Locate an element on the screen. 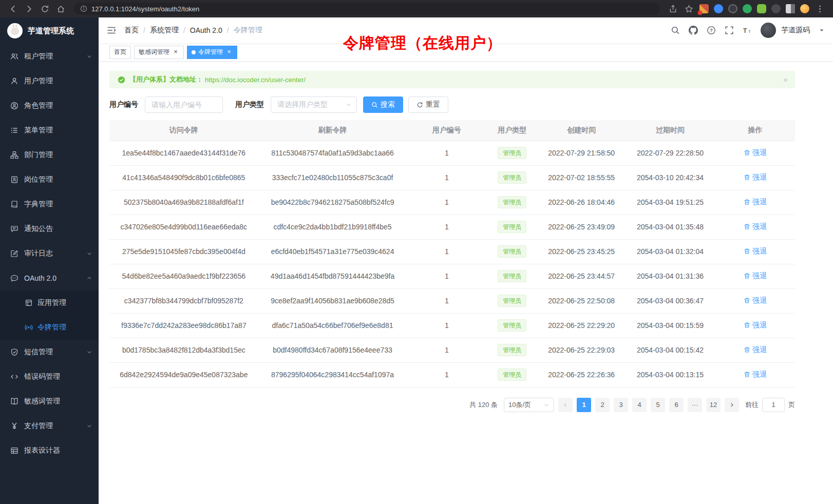 The width and height of the screenshot is (833, 504). back-button is located at coordinates (13, 9).